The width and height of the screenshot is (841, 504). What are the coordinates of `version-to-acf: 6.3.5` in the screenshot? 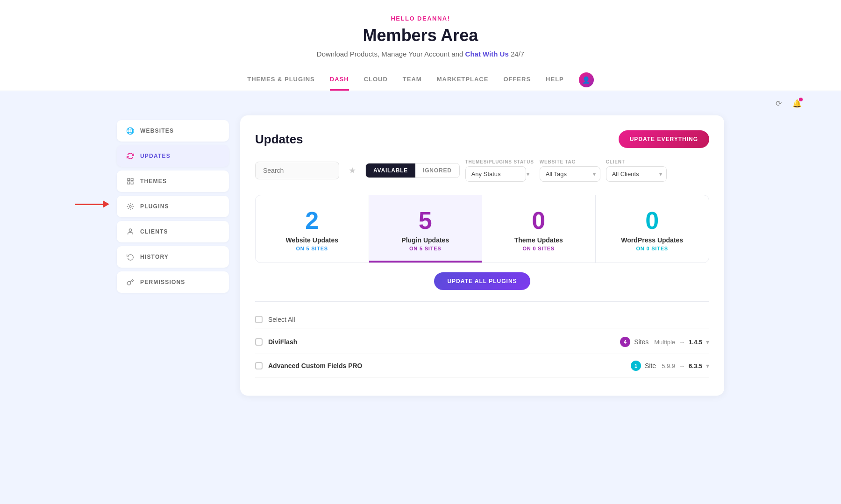 It's located at (695, 366).